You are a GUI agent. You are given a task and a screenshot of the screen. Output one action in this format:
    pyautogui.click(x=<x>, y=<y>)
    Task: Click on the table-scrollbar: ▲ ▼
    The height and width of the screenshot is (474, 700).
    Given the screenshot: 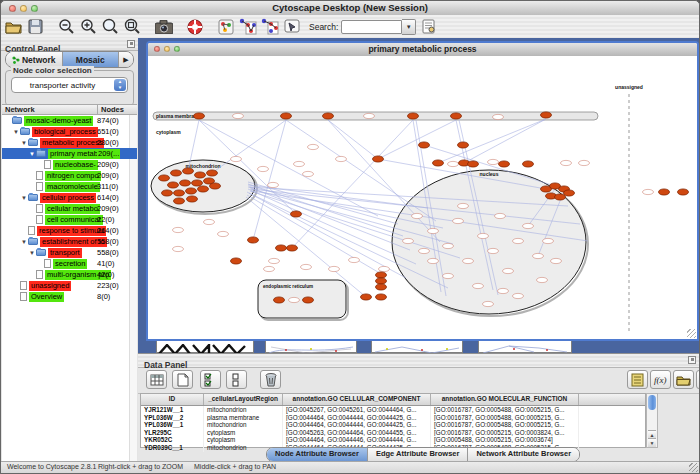 What is the action you would take?
    pyautogui.click(x=652, y=420)
    